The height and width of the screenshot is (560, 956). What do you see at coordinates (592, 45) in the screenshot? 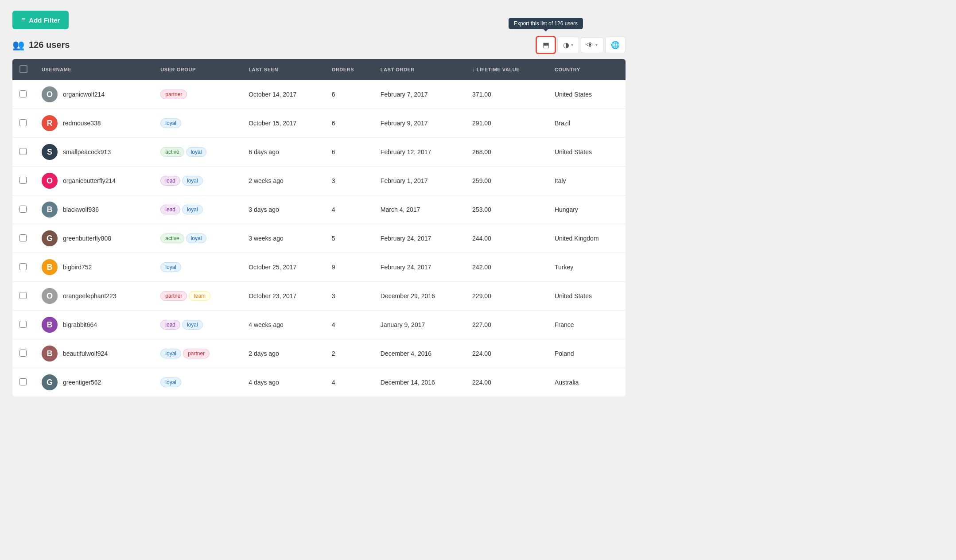
I see `view-button: 👁 ▾` at bounding box center [592, 45].